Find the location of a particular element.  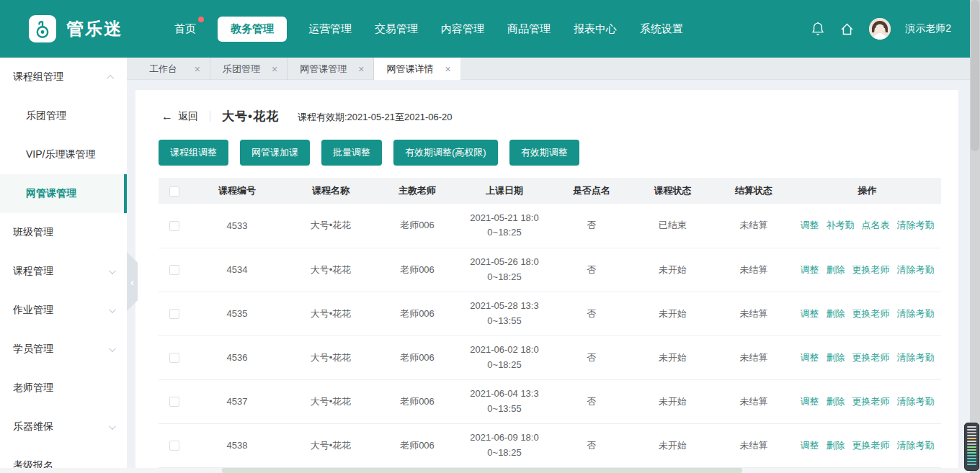

tab-网管课详情: 网管课详情× is located at coordinates (416, 69).